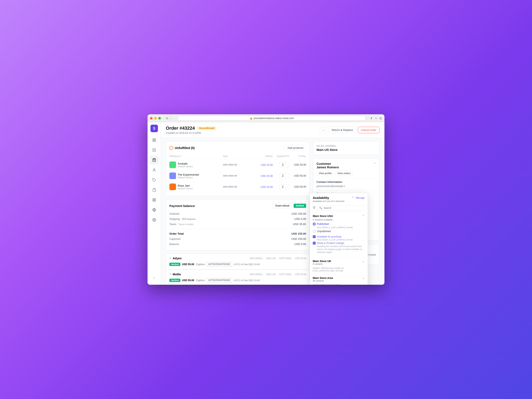 Image resolution: width=532 pixels, height=399 pixels. What do you see at coordinates (323, 216) in the screenshot?
I see `store-usa-name: Main Store USA` at bounding box center [323, 216].